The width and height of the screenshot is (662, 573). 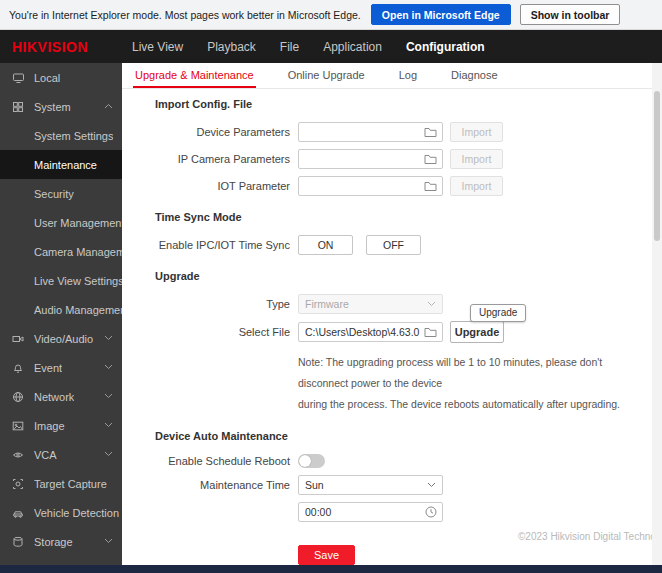 I want to click on toggle-knob, so click(x=305, y=461).